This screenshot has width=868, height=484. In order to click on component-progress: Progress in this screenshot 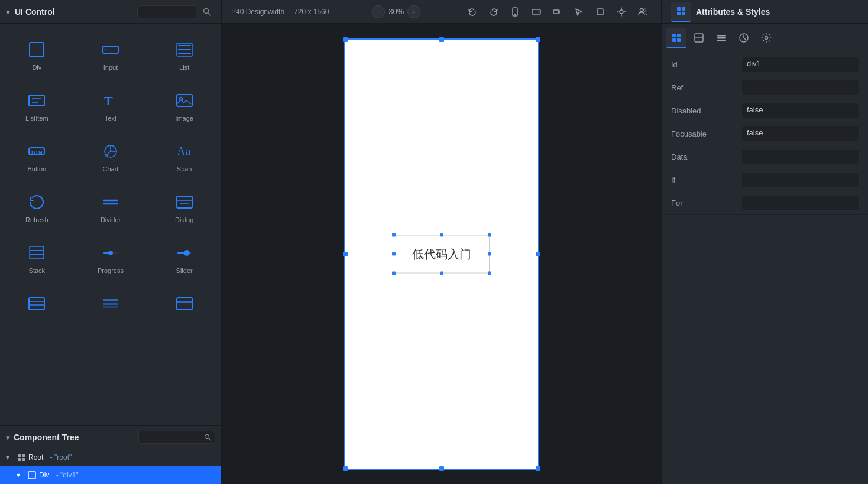, I will do `click(111, 258)`.